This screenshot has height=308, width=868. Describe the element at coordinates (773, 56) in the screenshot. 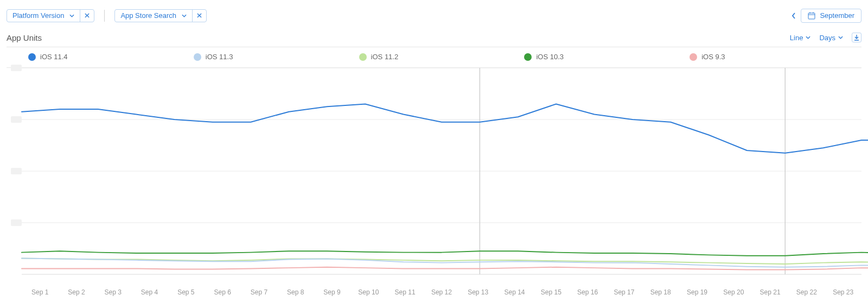

I see `legend-item: iOS 9.3` at that location.